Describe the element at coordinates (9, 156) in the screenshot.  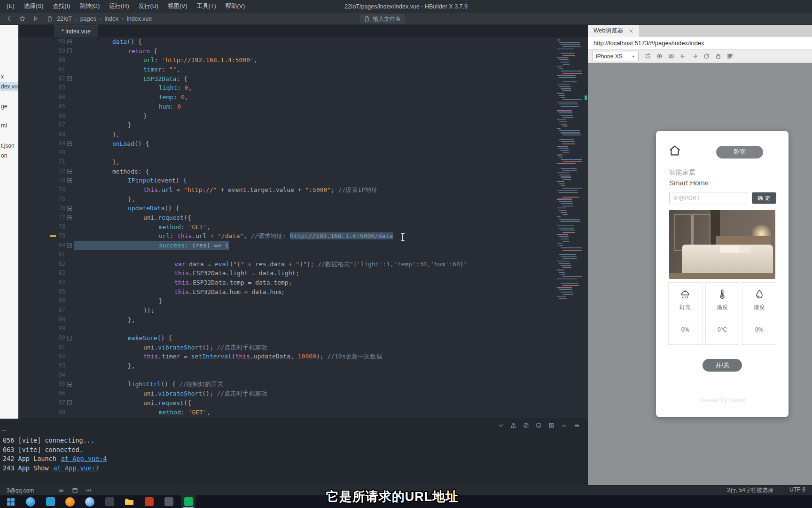
I see `explorer-item: on` at that location.